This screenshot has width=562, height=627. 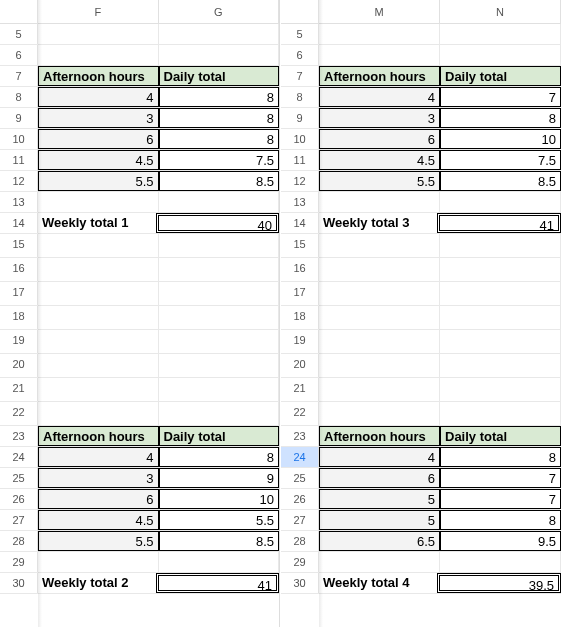 What do you see at coordinates (300, 541) in the screenshot?
I see `row-header: 28` at bounding box center [300, 541].